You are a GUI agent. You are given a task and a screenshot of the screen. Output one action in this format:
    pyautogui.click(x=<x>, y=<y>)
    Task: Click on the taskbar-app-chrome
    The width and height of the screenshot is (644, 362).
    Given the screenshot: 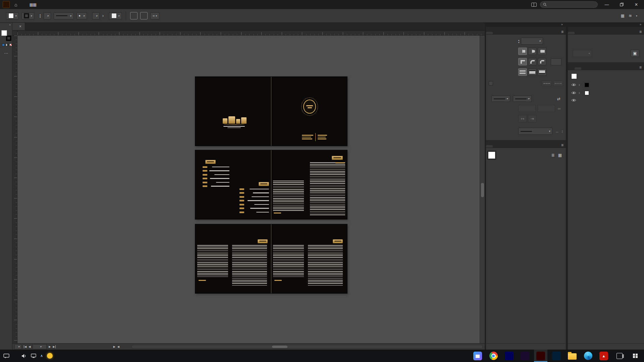 What is the action you would take?
    pyautogui.click(x=493, y=356)
    